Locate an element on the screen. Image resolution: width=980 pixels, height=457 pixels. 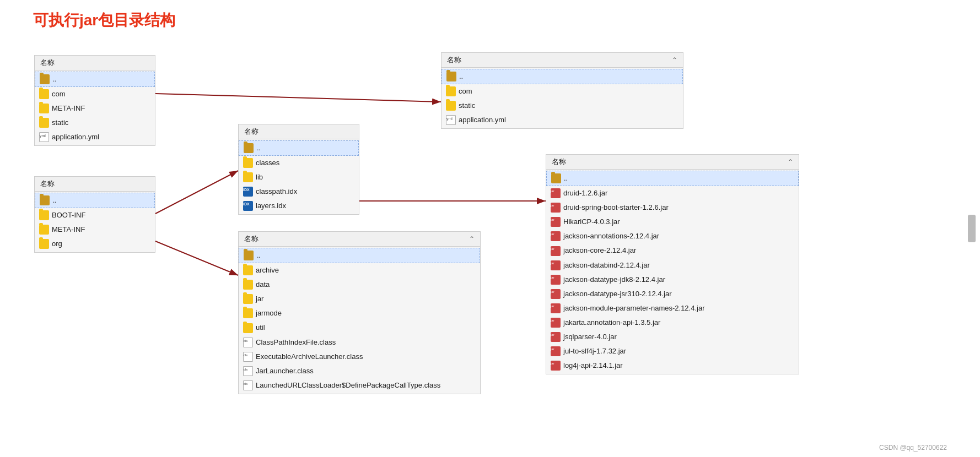
panel-4-header: 名称 ⌃ is located at coordinates (359, 239).